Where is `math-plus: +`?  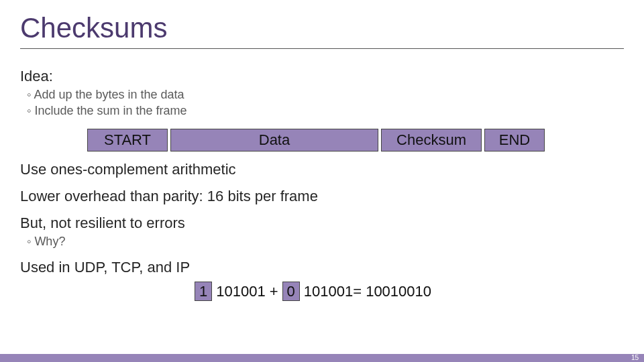 math-plus: + is located at coordinates (274, 292).